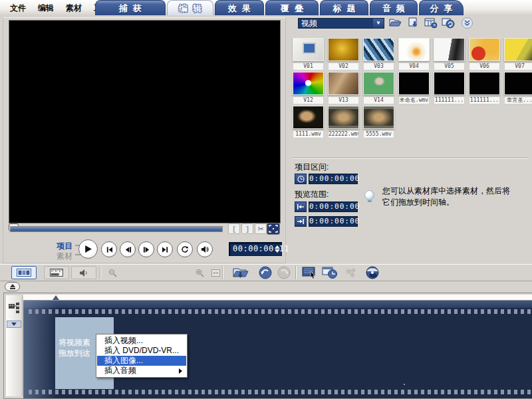 The height and width of the screenshot is (399, 532). What do you see at coordinates (301, 179) in the screenshot?
I see `project-duration-clock-button` at bounding box center [301, 179].